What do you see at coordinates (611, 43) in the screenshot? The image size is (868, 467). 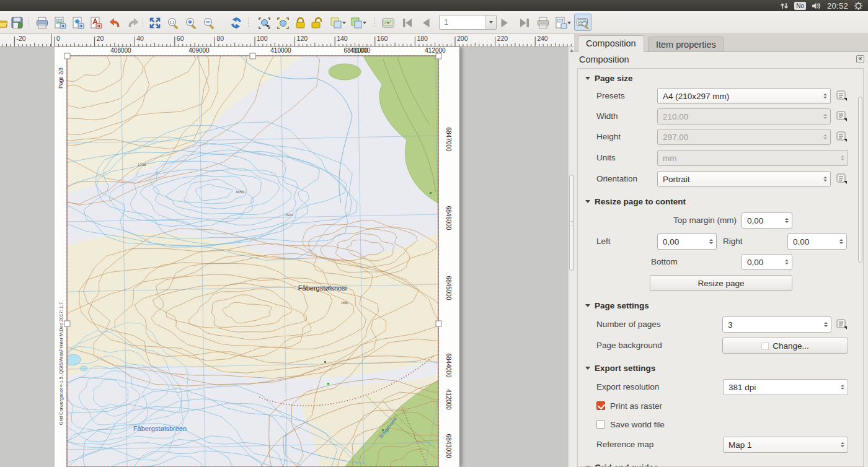 I see `tab-composition: Composition` at bounding box center [611, 43].